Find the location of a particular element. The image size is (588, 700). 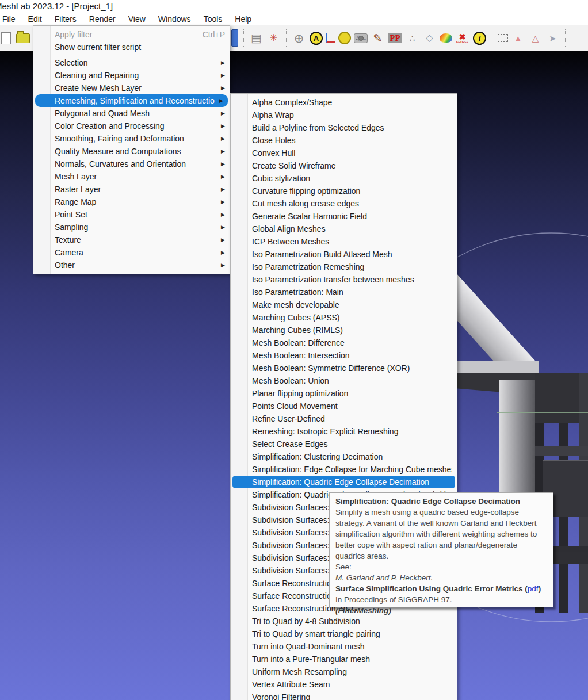

rectangle-select-icon is located at coordinates (503, 38).